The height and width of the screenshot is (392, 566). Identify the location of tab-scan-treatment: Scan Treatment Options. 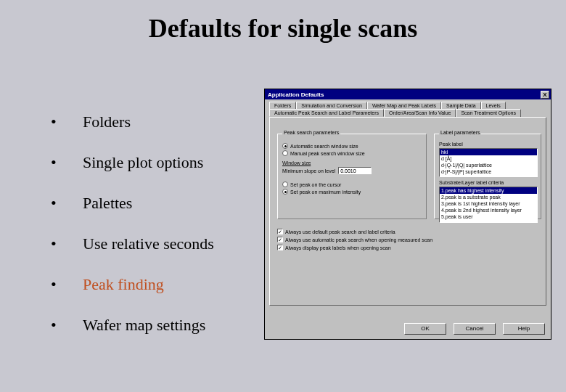
(488, 113).